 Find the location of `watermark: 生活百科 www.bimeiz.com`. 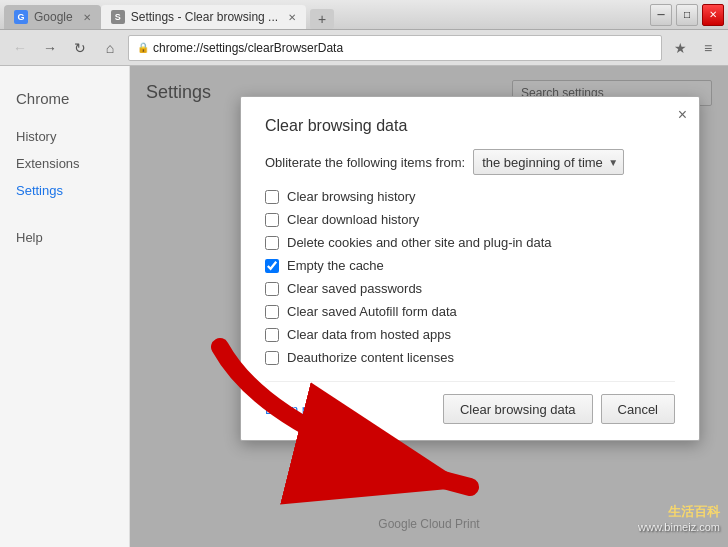

watermark: 生活百科 www.bimeiz.com is located at coordinates (679, 518).